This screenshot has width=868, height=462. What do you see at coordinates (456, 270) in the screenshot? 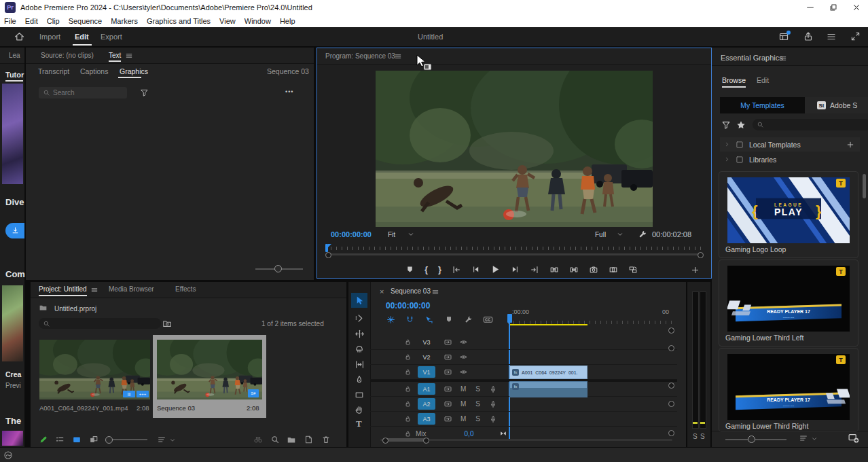
I see `go-to-in-icon` at bounding box center [456, 270].